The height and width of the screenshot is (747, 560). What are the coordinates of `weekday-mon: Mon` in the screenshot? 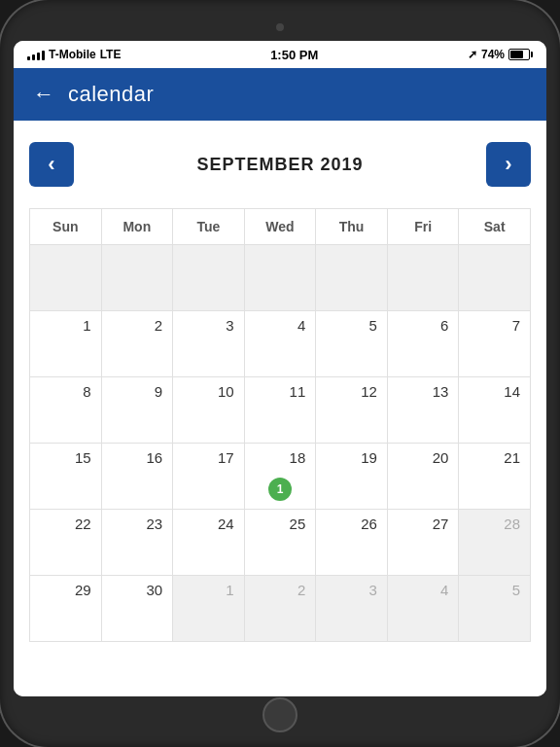 It's located at (137, 228).